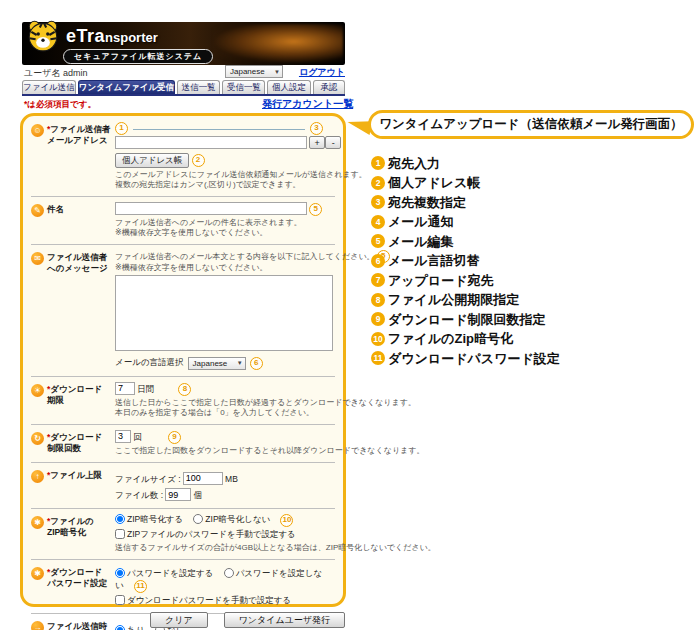 The width and height of the screenshot is (700, 630). What do you see at coordinates (284, 620) in the screenshot?
I see `issue-onetime-user-button: ワンタイムユーザ発行` at bounding box center [284, 620].